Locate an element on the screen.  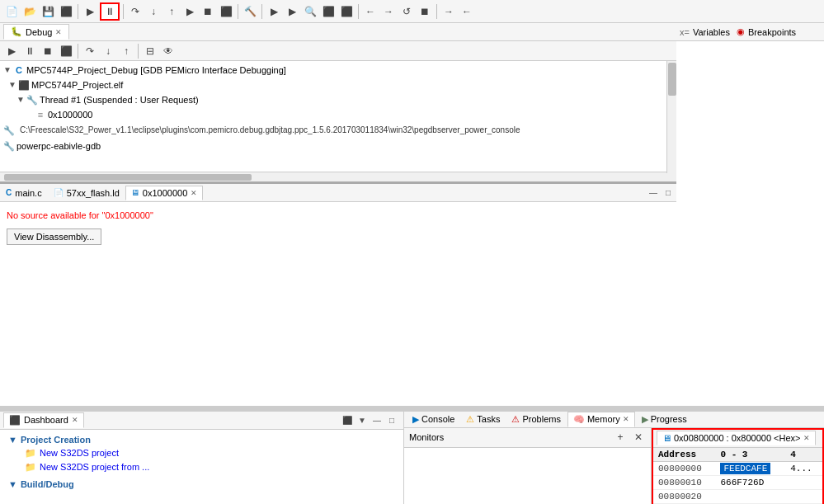
sidebar-item-new-project-from: 📁 New S32DS project from ... is located at coordinates (201, 467).